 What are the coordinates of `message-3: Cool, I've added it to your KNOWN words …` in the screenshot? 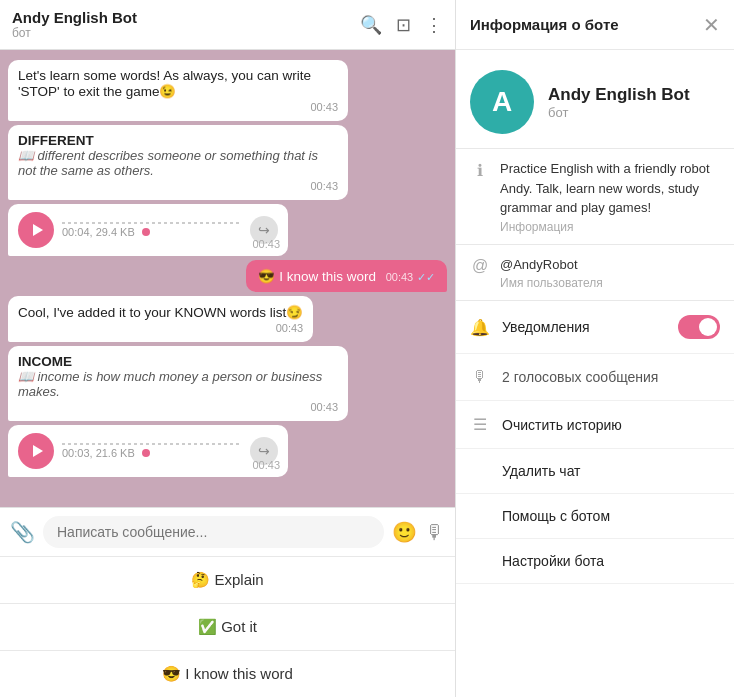 It's located at (160, 319).